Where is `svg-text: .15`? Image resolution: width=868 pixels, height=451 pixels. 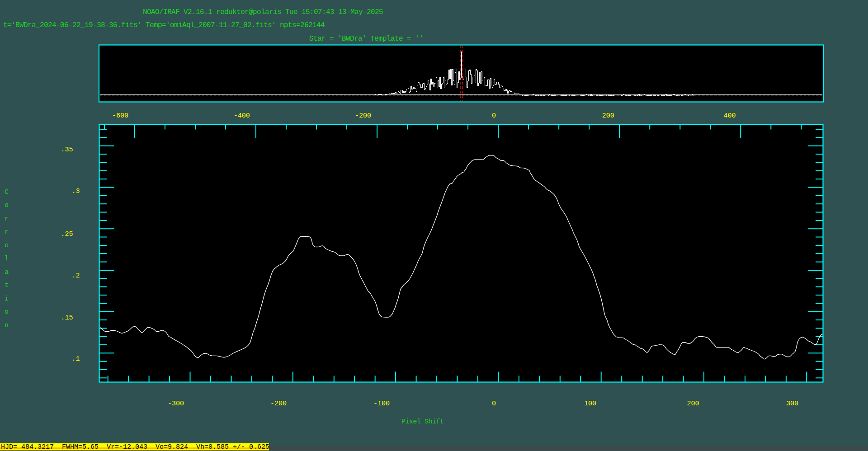 svg-text: .15 is located at coordinates (67, 318).